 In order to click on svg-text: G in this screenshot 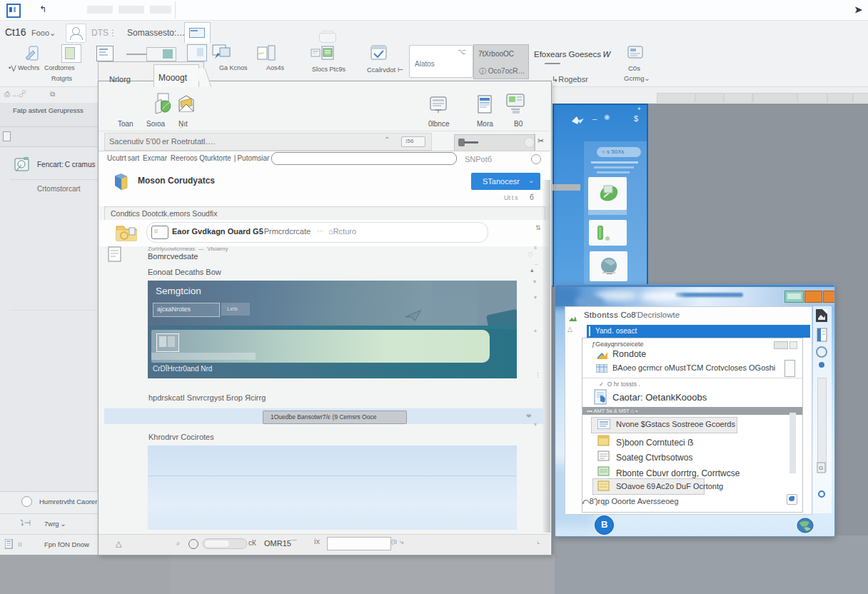, I will do `click(821, 468)`.